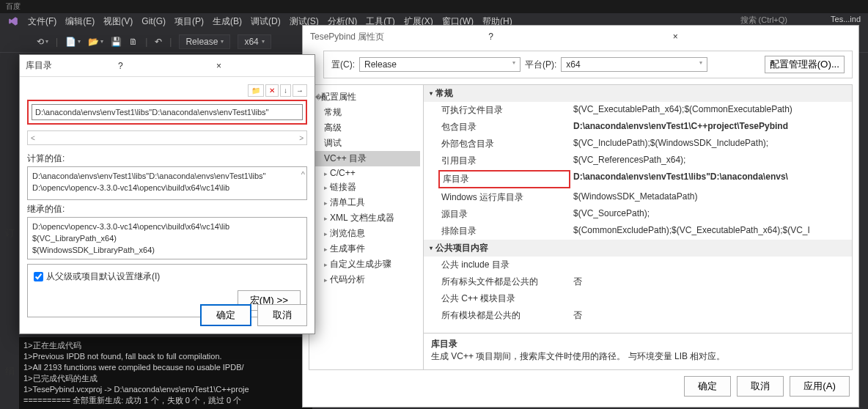  I want to click on cancel-button: 取消, so click(282, 315).